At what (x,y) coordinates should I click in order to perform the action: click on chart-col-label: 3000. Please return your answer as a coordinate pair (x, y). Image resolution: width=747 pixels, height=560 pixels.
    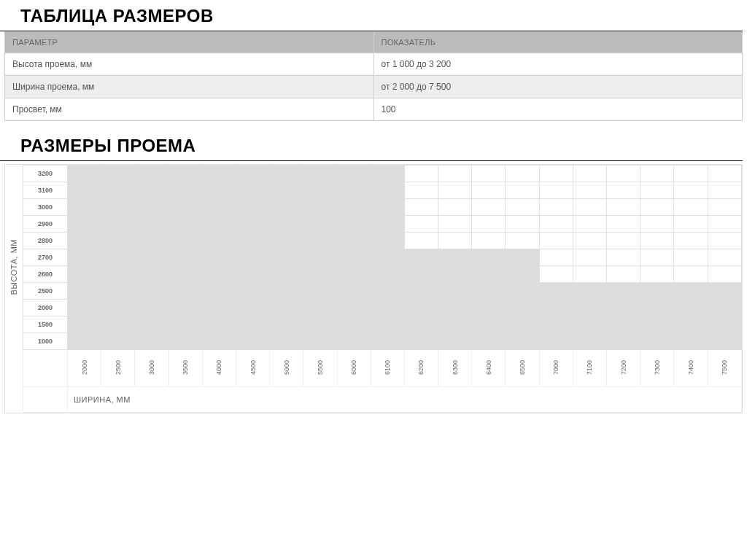
    Looking at the image, I should click on (152, 369).